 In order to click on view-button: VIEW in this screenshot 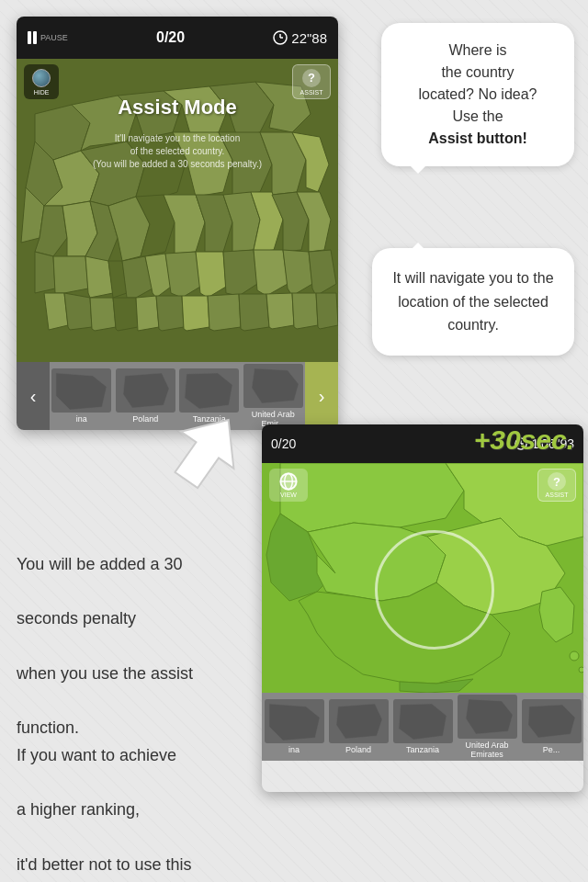, I will do `click(288, 485)`.